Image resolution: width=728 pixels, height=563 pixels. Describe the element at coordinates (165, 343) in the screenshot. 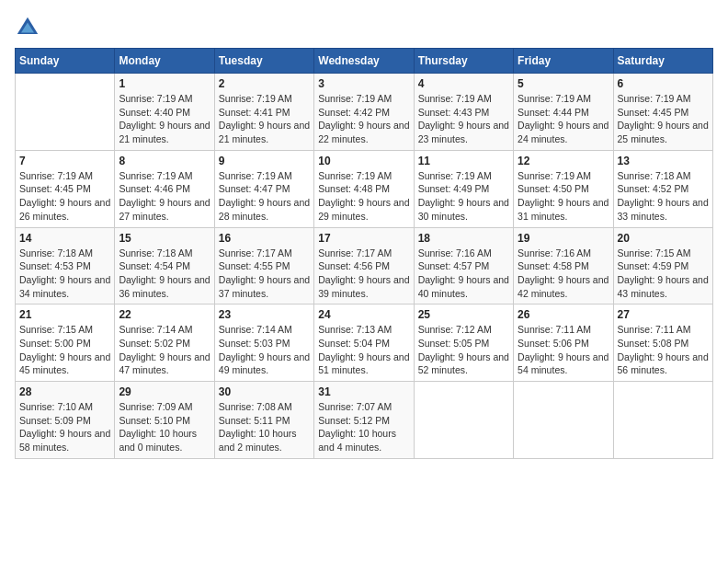

I see `calendar-cell: 22Sunrise: 7:14 AMSunset: 5:02 PMDayligh…` at that location.